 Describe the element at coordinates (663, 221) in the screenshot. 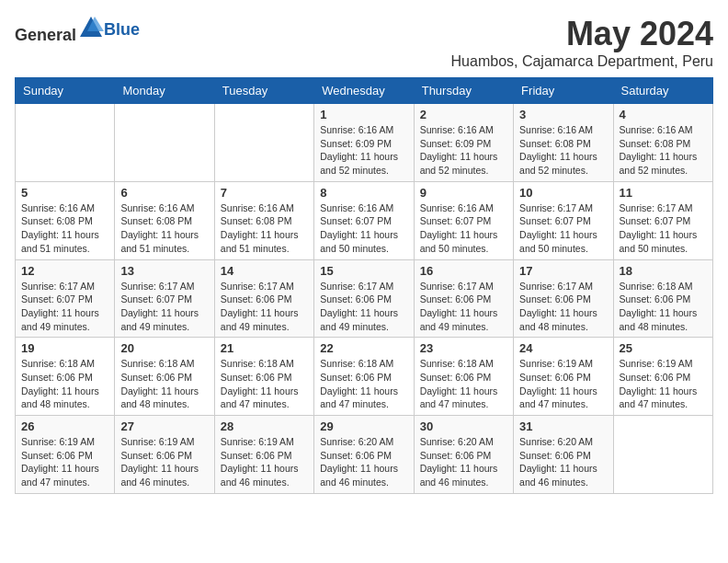

I see `calendar-cell: 11Sunrise: 6:17 AMSunset: 6:07 PMDayligh…` at that location.